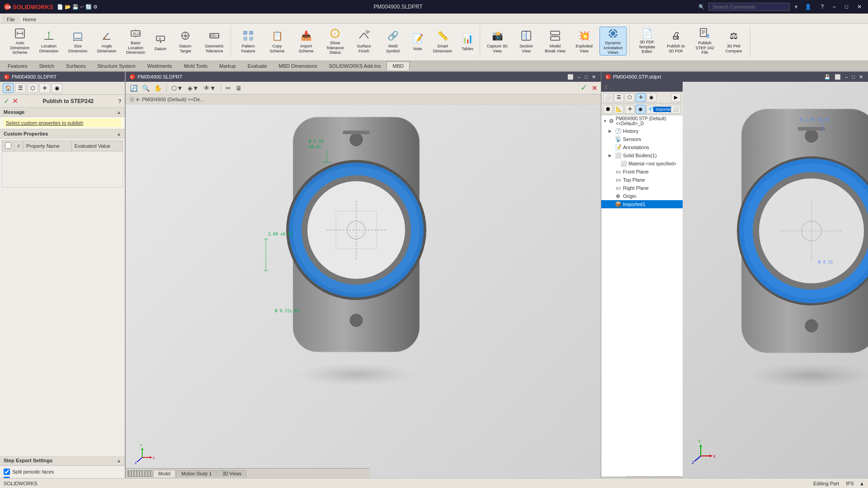 The height and width of the screenshot is (488, 868). I want to click on tree-item-right-plane: ▭ Right Plane, so click(642, 188).